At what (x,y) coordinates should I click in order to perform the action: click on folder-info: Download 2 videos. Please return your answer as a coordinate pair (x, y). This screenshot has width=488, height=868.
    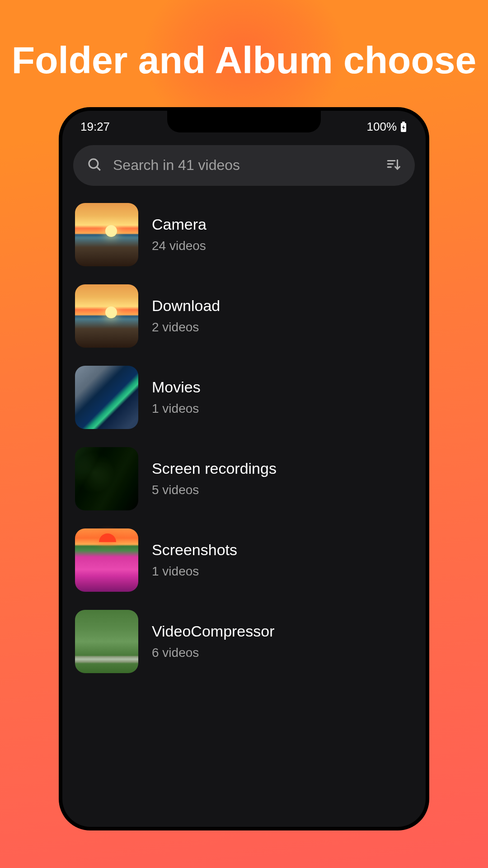
    Looking at the image, I should click on (186, 316).